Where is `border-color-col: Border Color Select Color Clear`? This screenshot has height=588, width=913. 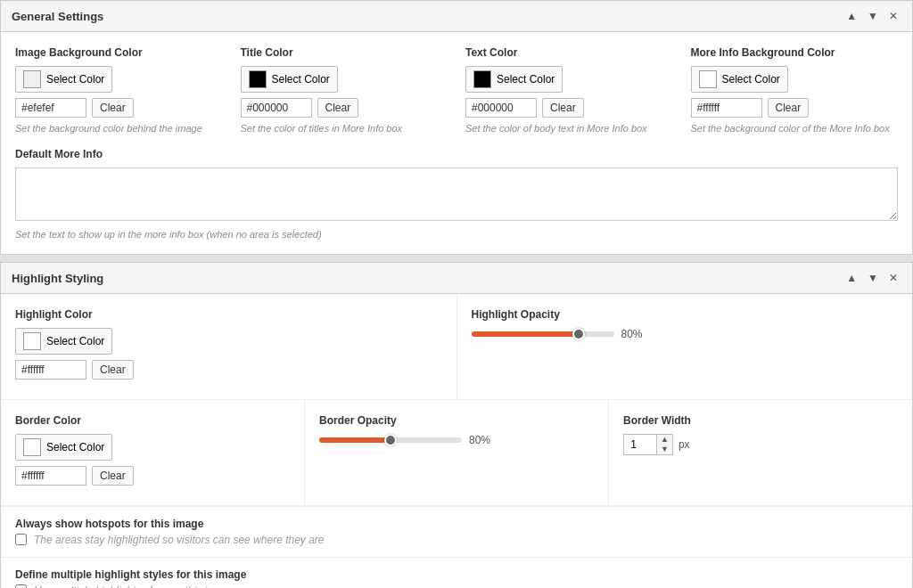 border-color-col: Border Color Select Color Clear is located at coordinates (152, 453).